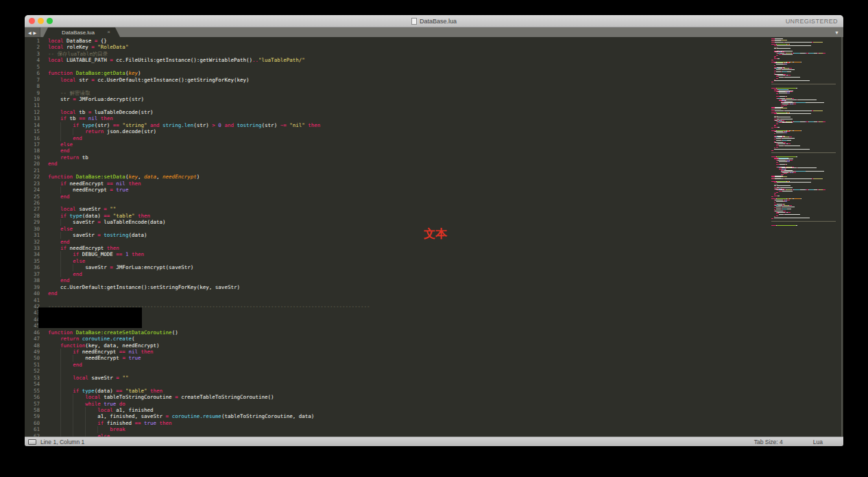 This screenshot has width=868, height=477. I want to click on title-bar: DataBase.lua UNREGISTERED, so click(434, 21).